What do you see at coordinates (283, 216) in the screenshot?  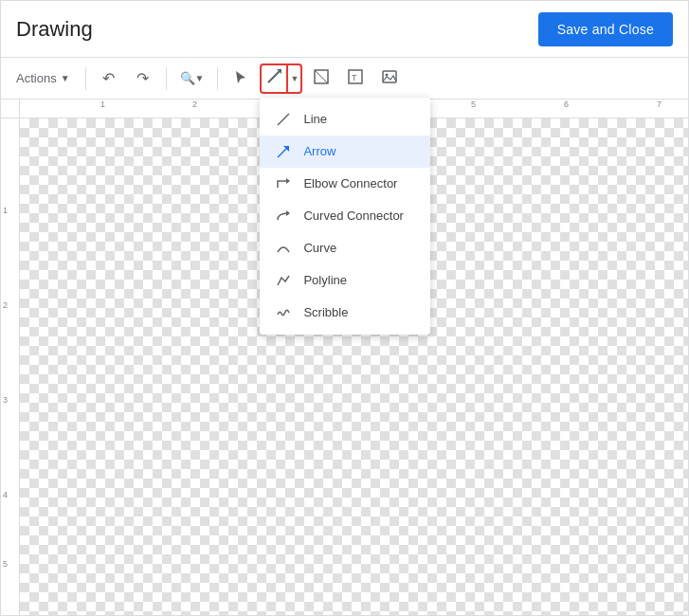 I see `curved-connector-icon` at bounding box center [283, 216].